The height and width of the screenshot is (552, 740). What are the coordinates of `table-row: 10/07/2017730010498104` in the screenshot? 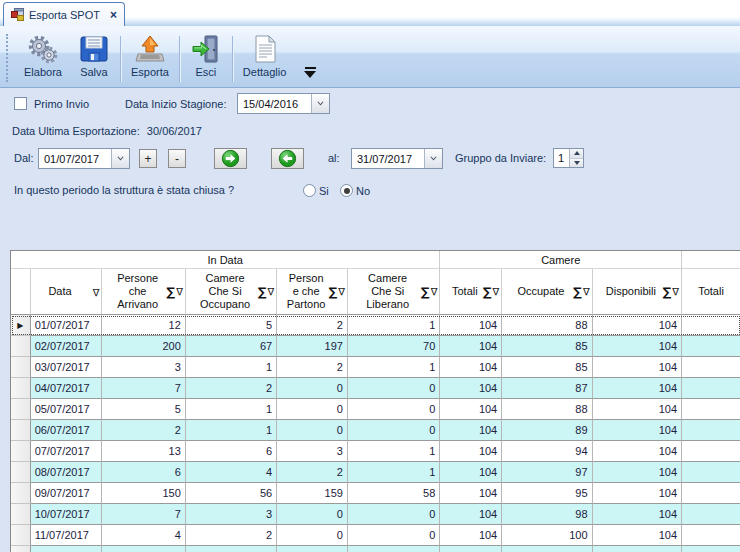 It's located at (376, 514).